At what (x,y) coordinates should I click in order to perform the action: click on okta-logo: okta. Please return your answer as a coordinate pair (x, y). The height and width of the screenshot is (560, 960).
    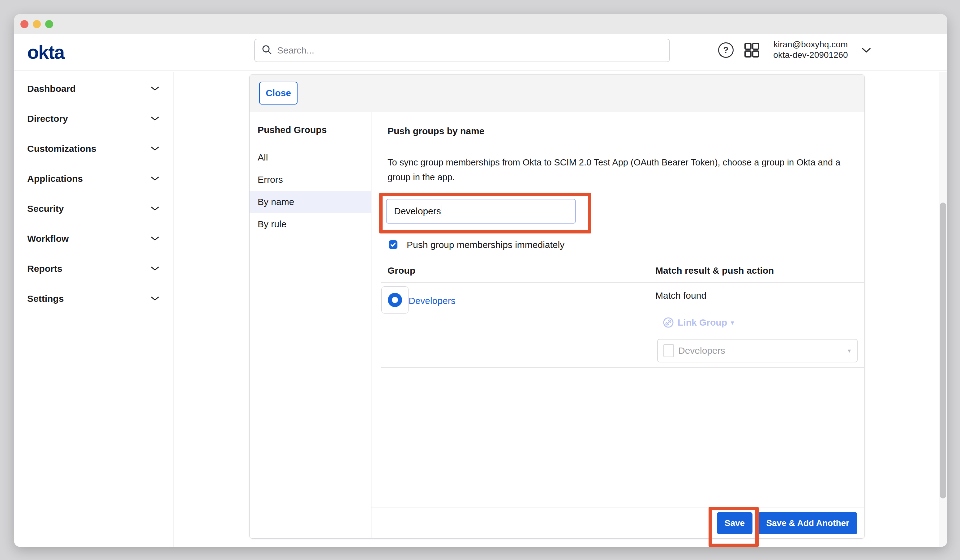
    Looking at the image, I should click on (46, 52).